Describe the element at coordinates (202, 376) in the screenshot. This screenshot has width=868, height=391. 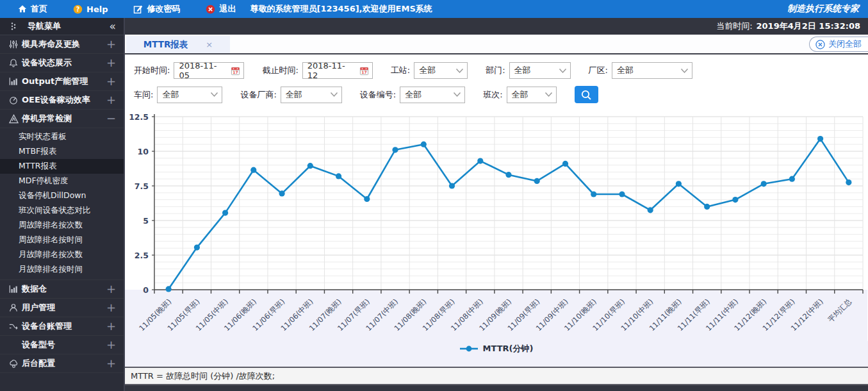
I see `formula-text: MTTR = 故障总时间 (分钟) /故障次数;` at that location.